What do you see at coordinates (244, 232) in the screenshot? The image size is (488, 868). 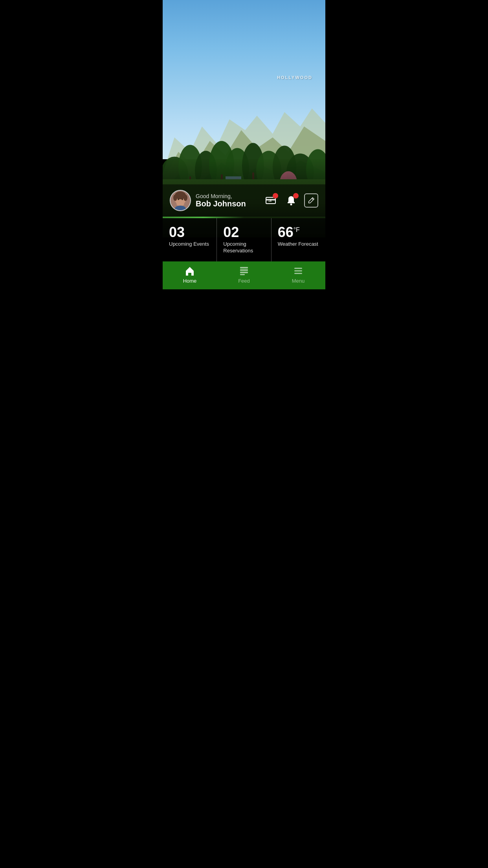 I see `reservations-number: 02` at bounding box center [244, 232].